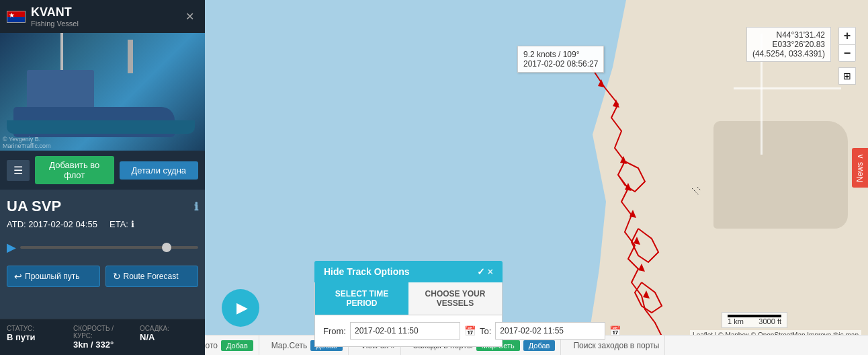  Describe the element at coordinates (102, 276) in the screenshot. I see `action-buttons: ↩ Прошлый путь ↻ Route Forecast` at that location.